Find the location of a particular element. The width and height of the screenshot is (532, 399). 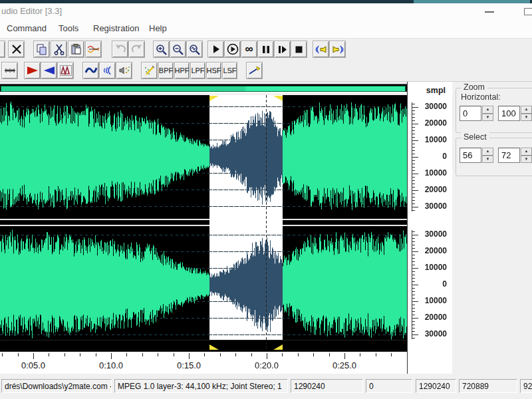

scale-label-ch1: 30000 is located at coordinates (430, 106).